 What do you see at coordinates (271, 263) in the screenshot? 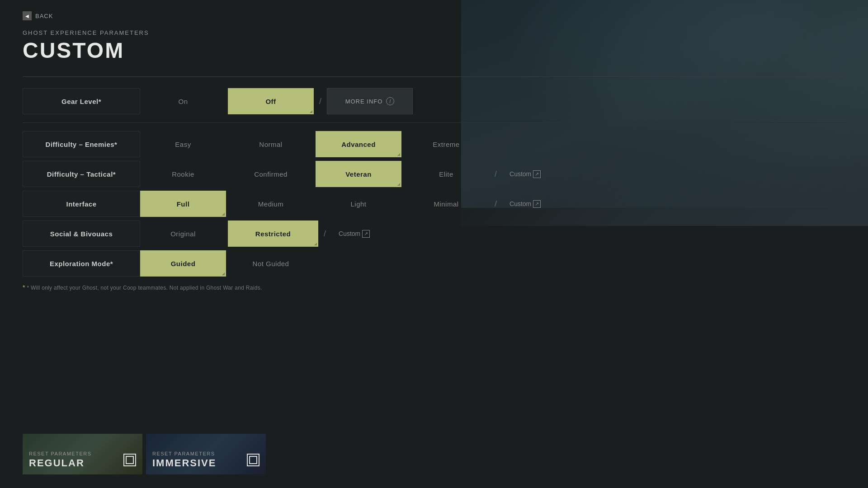
I see `exploration-mode-not-guided: Not Guided` at bounding box center [271, 263].